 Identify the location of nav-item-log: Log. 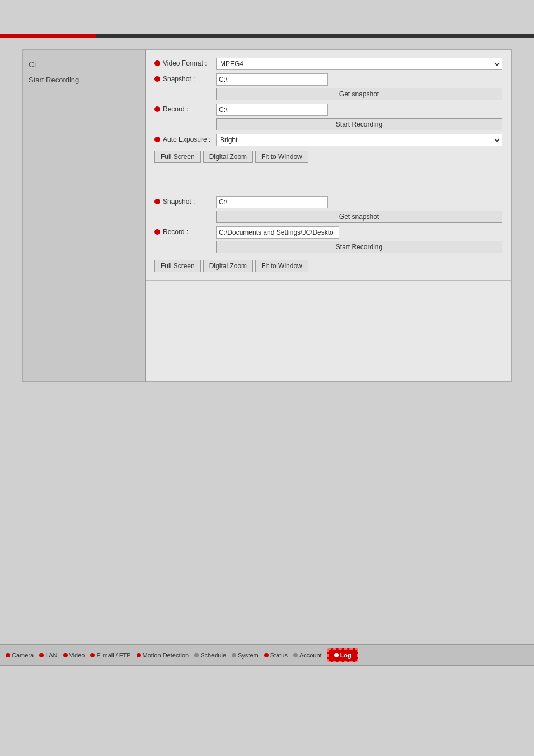
(343, 655).